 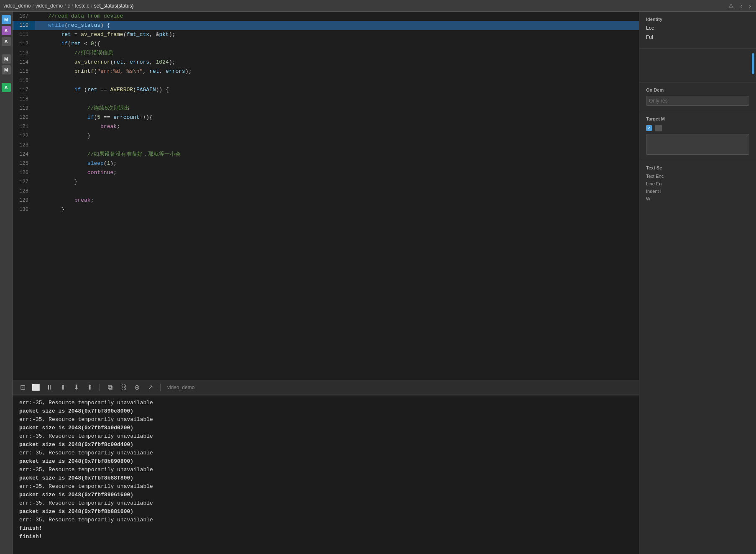 What do you see at coordinates (336, 200) in the screenshot?
I see `line-code-129: break;` at bounding box center [336, 200].